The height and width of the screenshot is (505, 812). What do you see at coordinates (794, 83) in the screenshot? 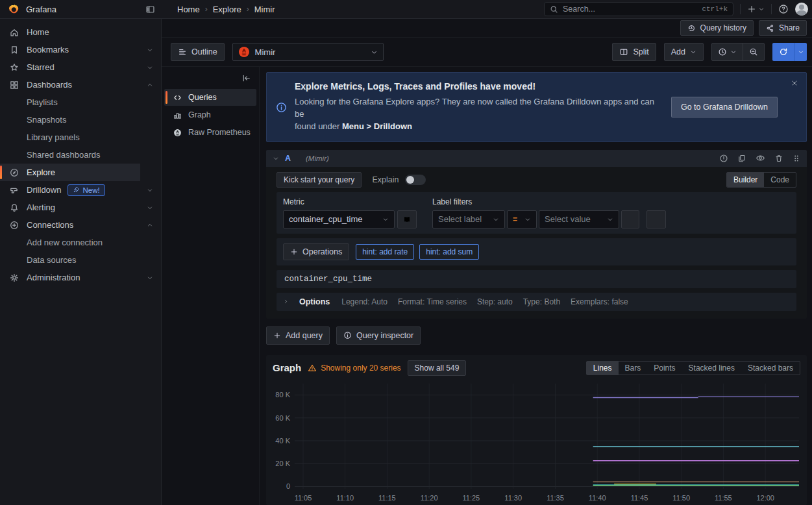
I see `close-icon` at bounding box center [794, 83].